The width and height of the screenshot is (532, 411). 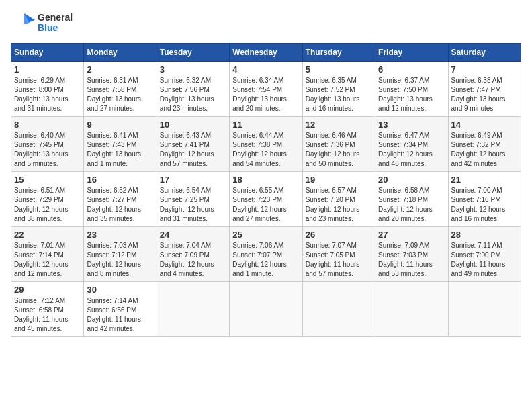 I want to click on day-number: 21, so click(x=485, y=180).